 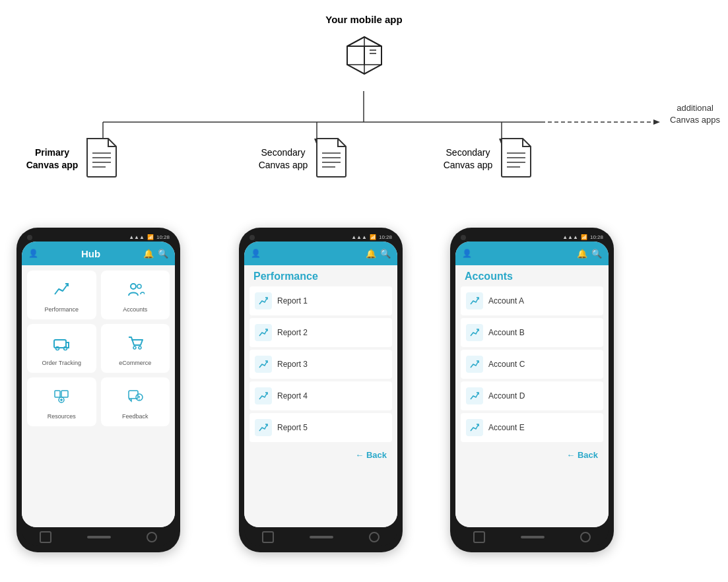 I want to click on report2-icon, so click(x=263, y=333).